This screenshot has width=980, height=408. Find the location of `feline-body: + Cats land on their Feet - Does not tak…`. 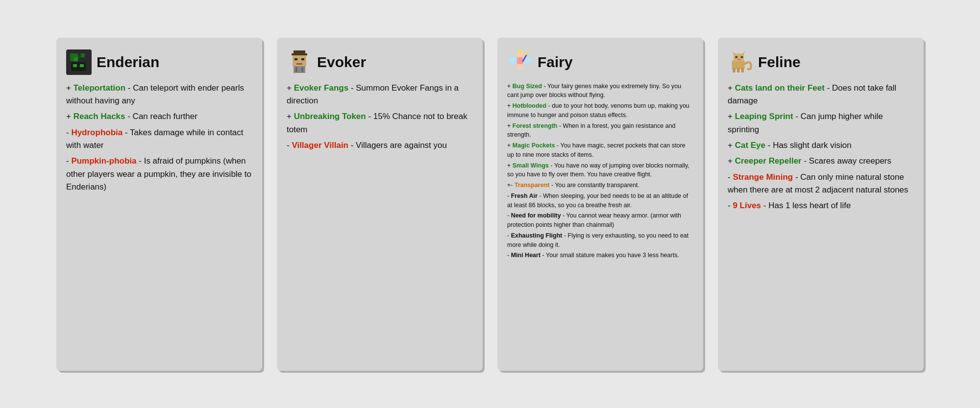

feline-body: + Cats land on their Feet - Does not tak… is located at coordinates (821, 147).